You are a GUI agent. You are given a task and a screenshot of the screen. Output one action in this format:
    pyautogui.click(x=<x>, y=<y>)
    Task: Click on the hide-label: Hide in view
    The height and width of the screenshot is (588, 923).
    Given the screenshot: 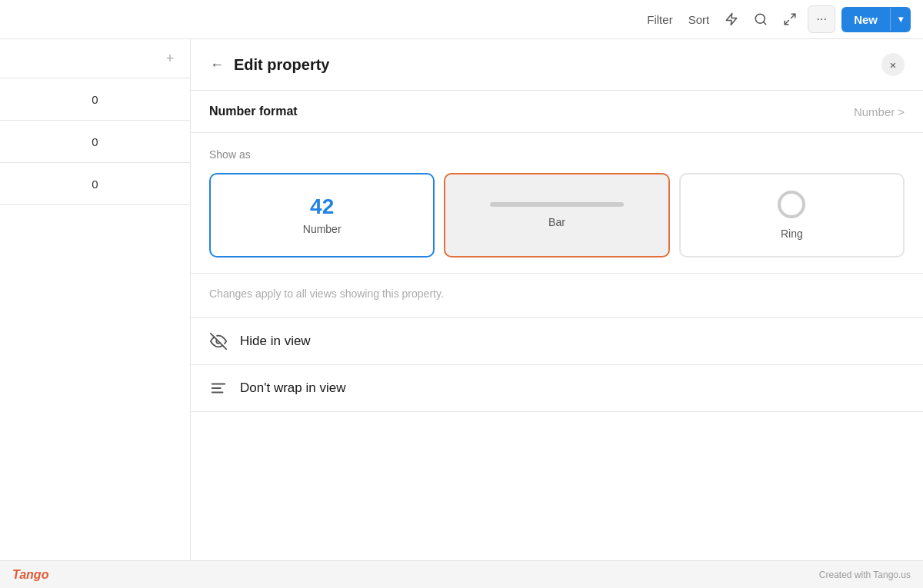 What is the action you would take?
    pyautogui.click(x=275, y=341)
    